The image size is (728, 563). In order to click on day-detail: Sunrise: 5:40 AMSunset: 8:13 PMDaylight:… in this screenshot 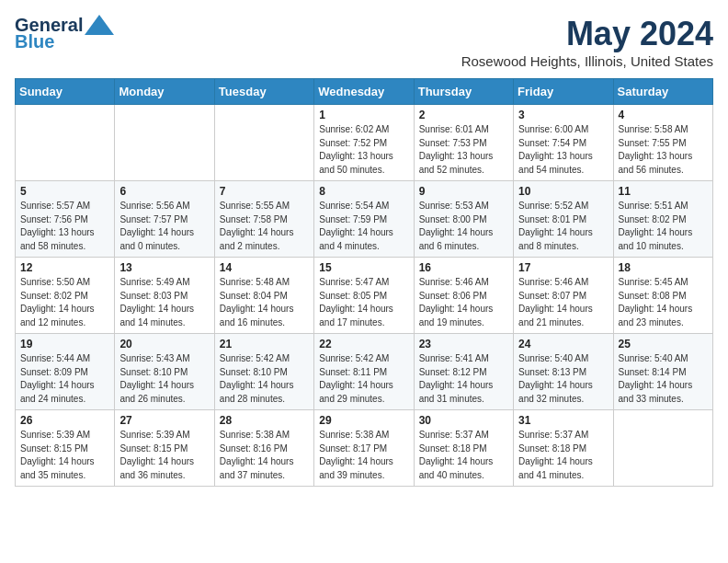, I will do `click(563, 379)`.